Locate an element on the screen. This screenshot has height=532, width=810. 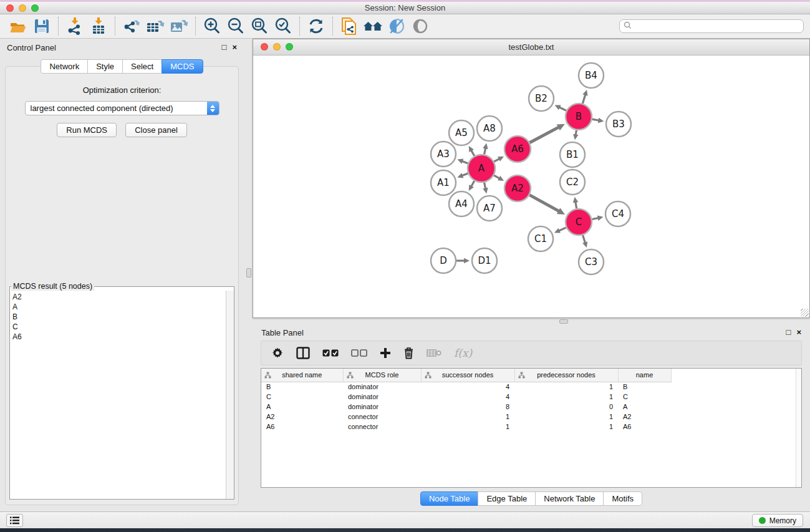
open-session-icon is located at coordinates (18, 26).